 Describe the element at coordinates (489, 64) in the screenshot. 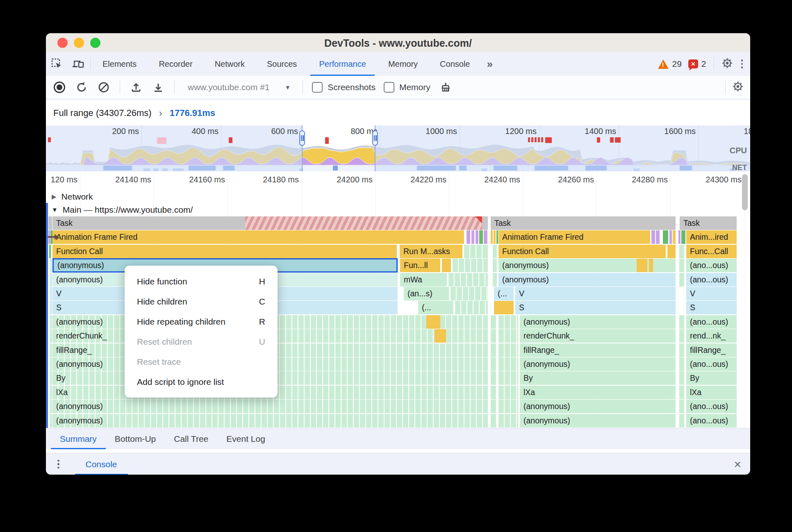

I see `more-tabs-icon: »` at that location.